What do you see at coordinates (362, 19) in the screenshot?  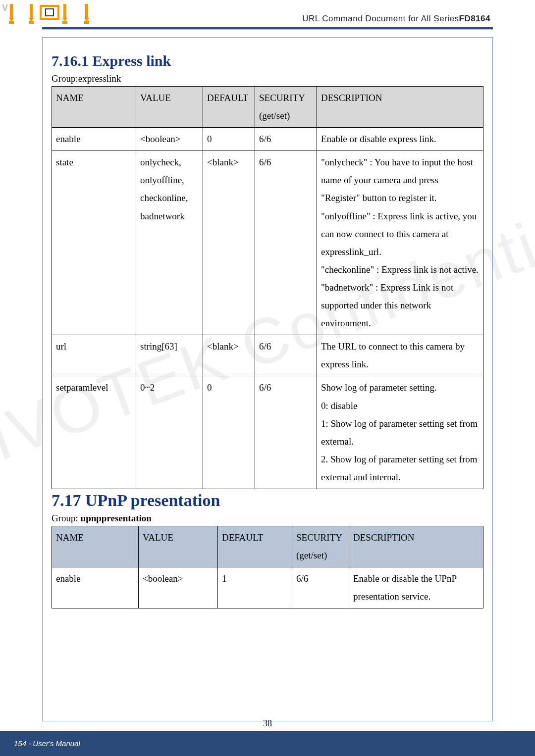 I see `header-title-prefix: URL Command Document for` at bounding box center [362, 19].